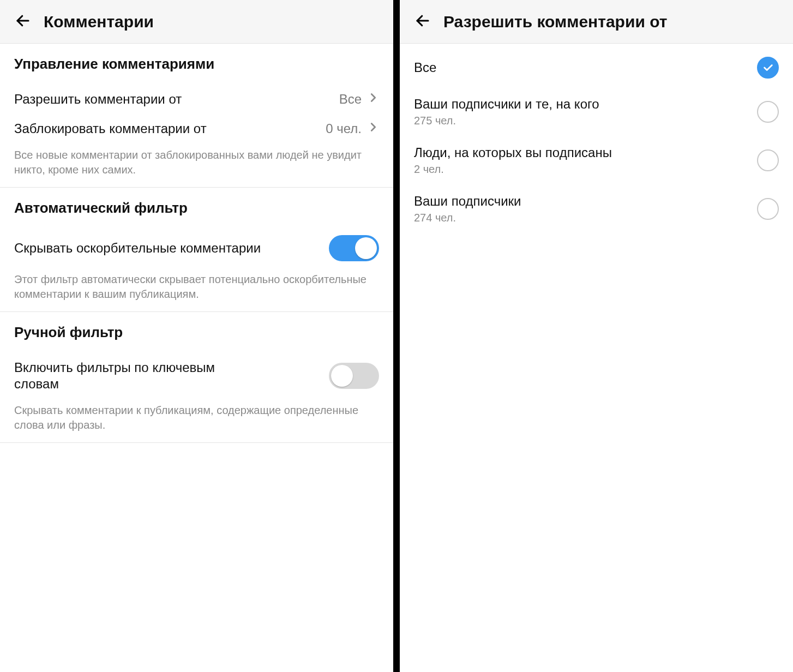  I want to click on manual-helper-text: Скрывать комментарии к публикациям, соде…, so click(196, 418).